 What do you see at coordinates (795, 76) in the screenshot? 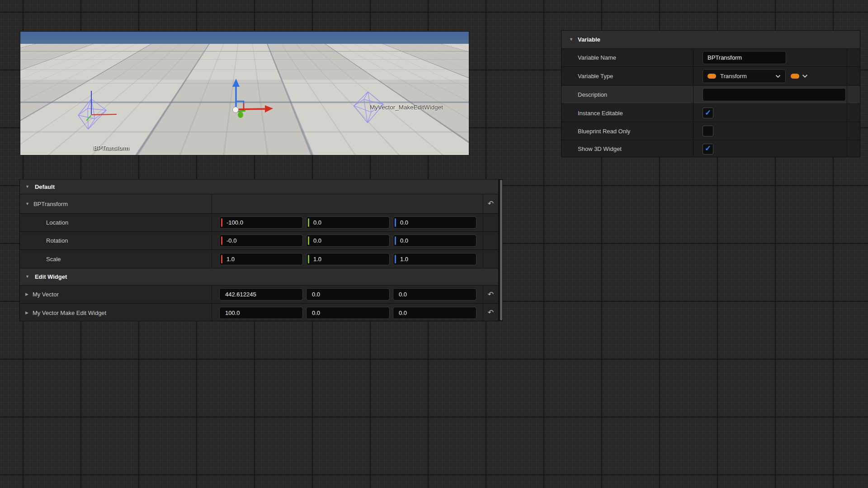
I see `container-single-pill-icon` at bounding box center [795, 76].